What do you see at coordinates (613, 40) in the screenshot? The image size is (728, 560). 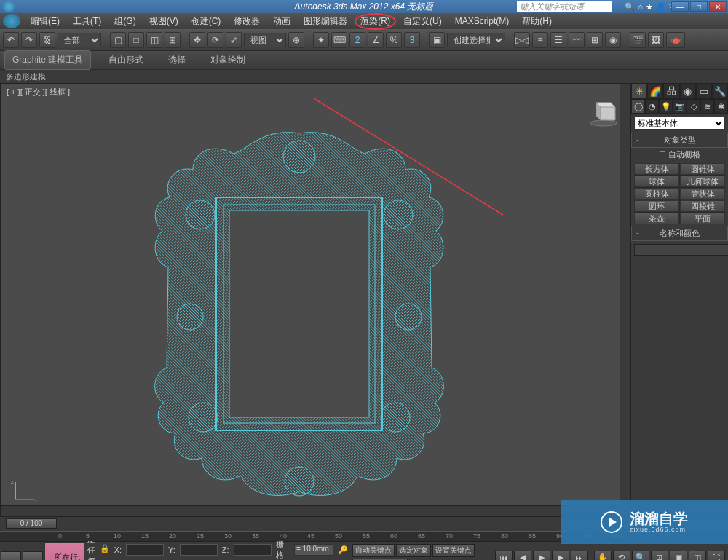 I see `material-editor-icon: ◉` at bounding box center [613, 40].